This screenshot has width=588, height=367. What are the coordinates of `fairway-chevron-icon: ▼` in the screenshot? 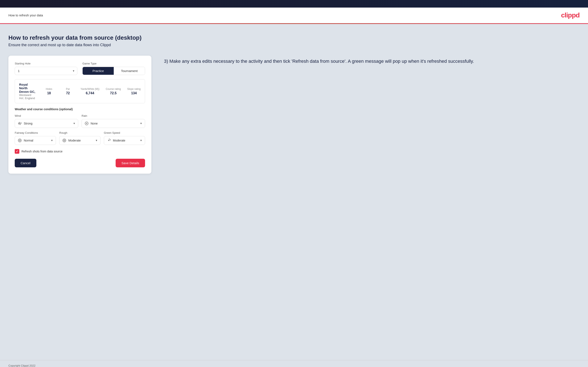 It's located at (52, 141).